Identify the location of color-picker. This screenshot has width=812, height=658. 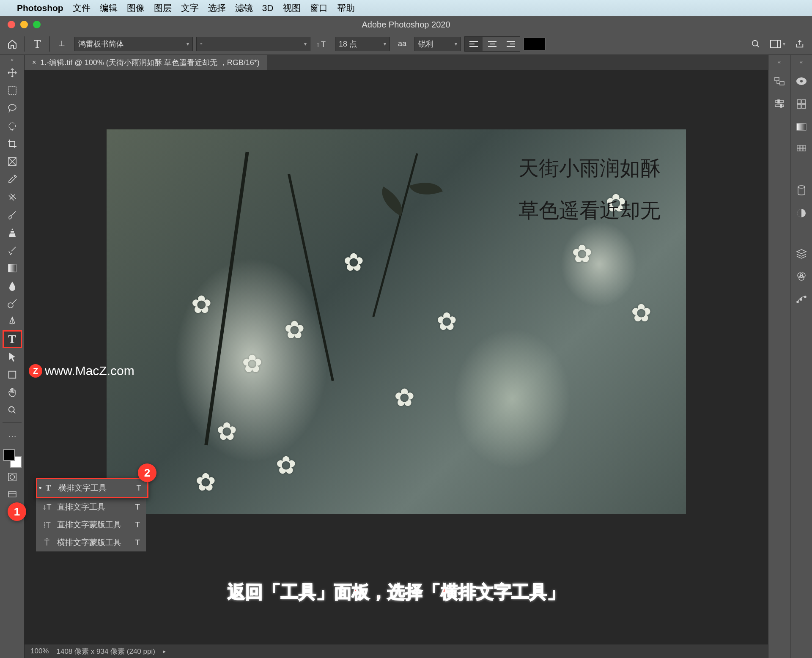
(12, 458).